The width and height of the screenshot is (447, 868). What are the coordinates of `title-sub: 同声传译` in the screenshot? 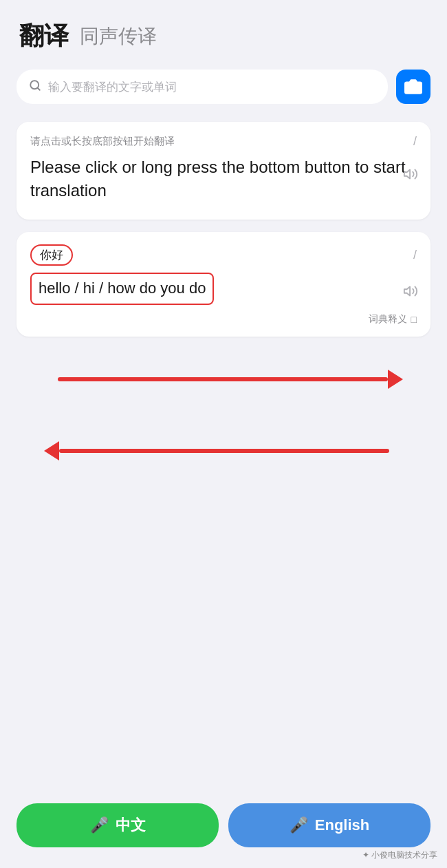 It's located at (118, 36).